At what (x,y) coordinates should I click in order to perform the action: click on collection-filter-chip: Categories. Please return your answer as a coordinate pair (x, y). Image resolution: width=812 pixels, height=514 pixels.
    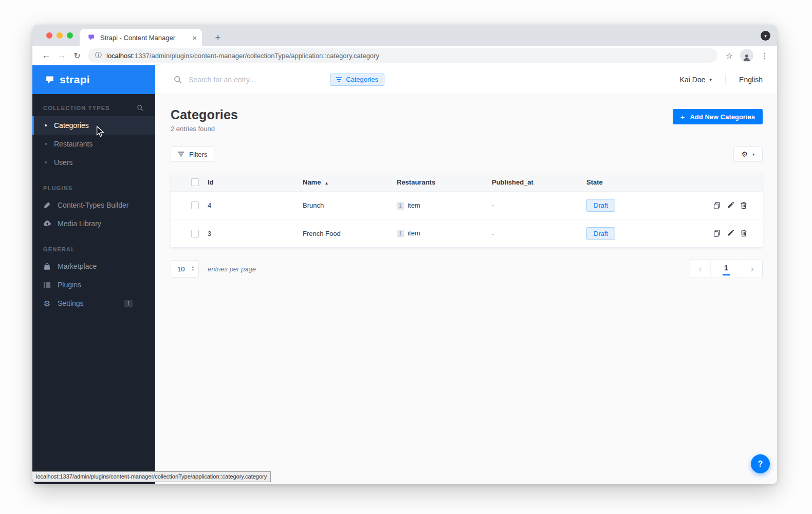
    Looking at the image, I should click on (357, 80).